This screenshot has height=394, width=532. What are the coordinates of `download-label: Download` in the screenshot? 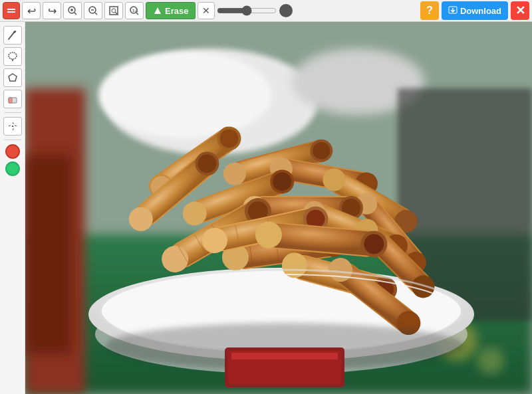 It's located at (481, 11).